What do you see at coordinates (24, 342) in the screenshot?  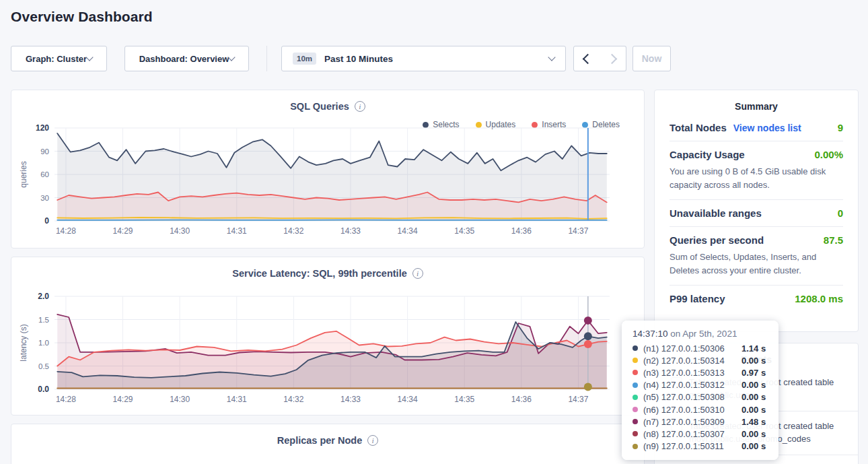 I see `svg-text: latency (s)` at bounding box center [24, 342].